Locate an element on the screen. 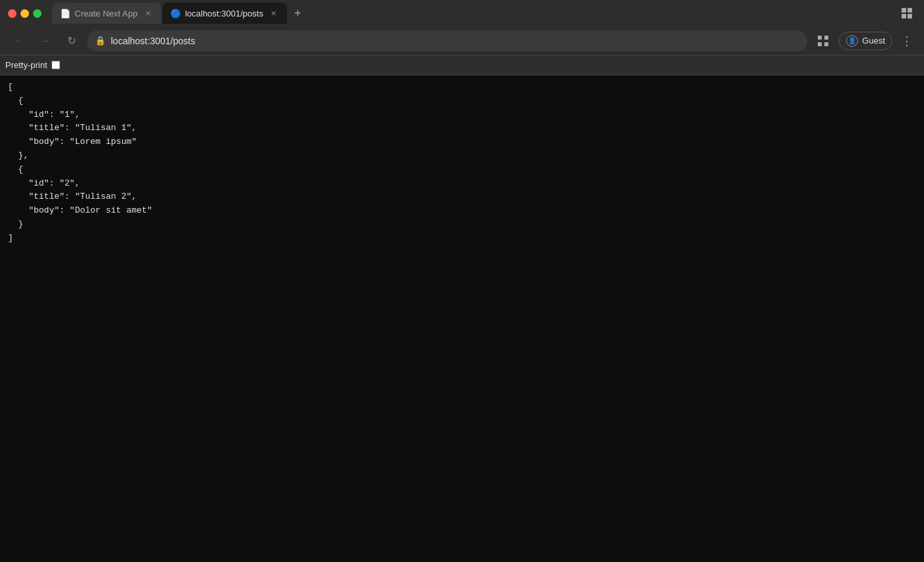 The width and height of the screenshot is (924, 562). lock-icon: 🔒 is located at coordinates (100, 41).